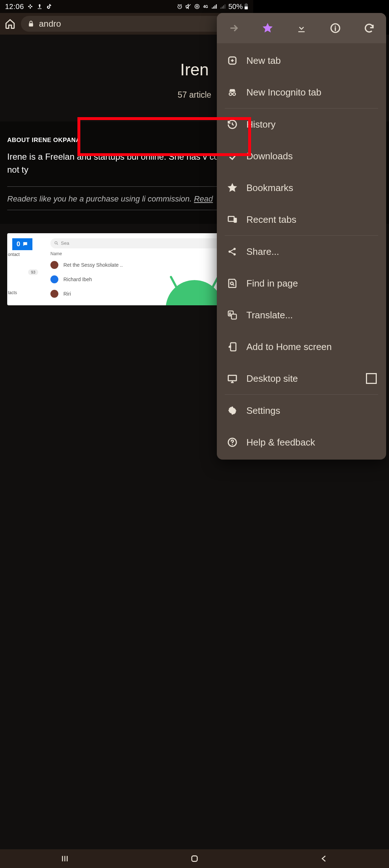 The width and height of the screenshot is (389, 868). Describe the element at coordinates (67, 294) in the screenshot. I see `card-row-3: Riri` at that location.